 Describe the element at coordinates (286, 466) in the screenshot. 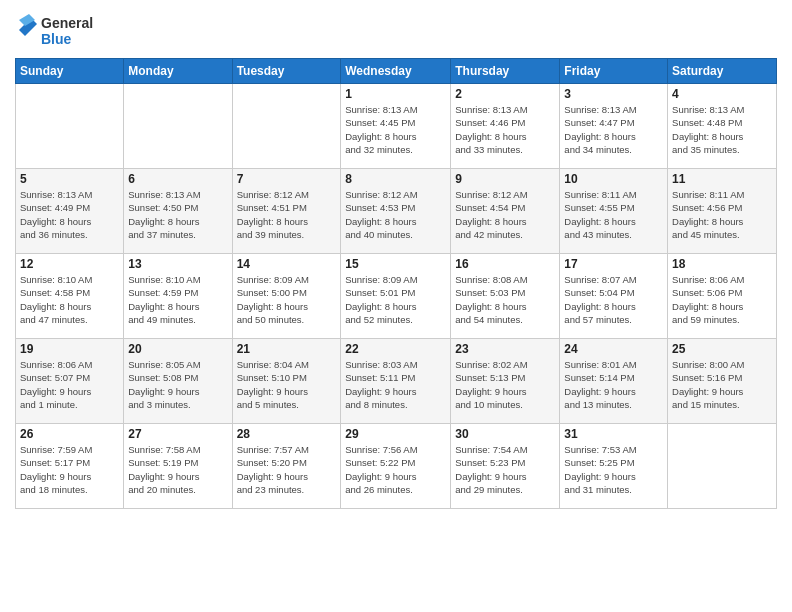

I see `calendar-cell: 28Sunrise: 7:57 AMSunset: 5:20 PMDayligh…` at that location.